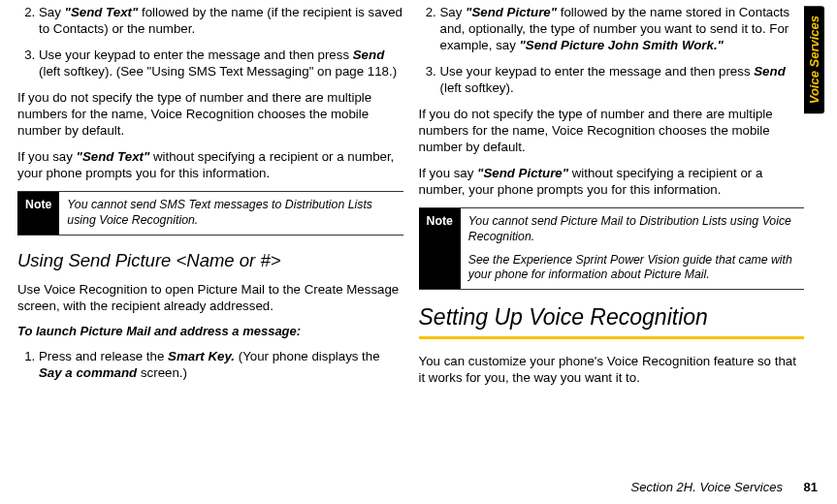 The width and height of the screenshot is (837, 504). Describe the element at coordinates (210, 331) in the screenshot. I see `procedure-lead: To launch Picture Mail and address a mes…` at that location.